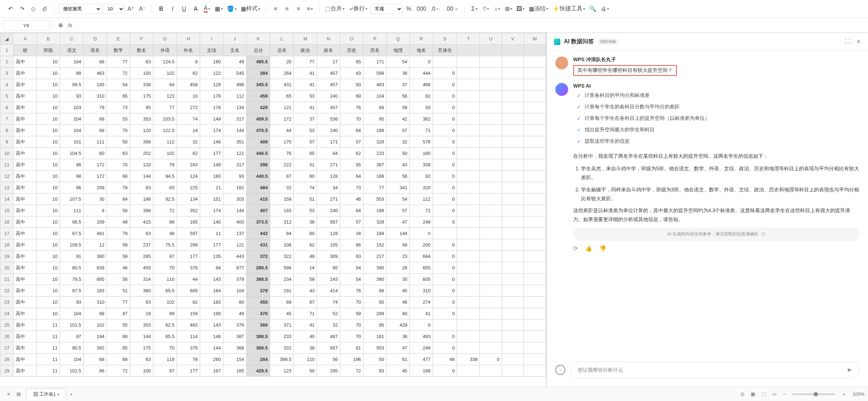 This screenshot has height=401, width=868. I want to click on cell: 260, so click(212, 360).